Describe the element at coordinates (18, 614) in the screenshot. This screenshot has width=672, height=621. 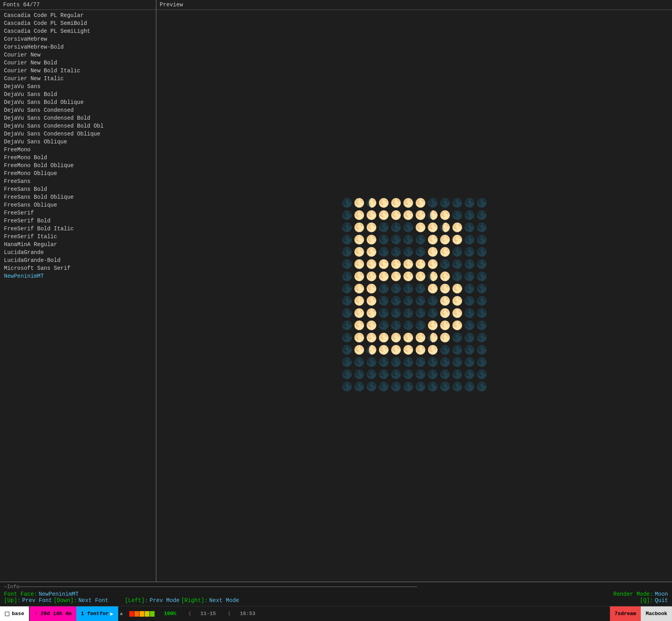
I see `base-label: base` at that location.